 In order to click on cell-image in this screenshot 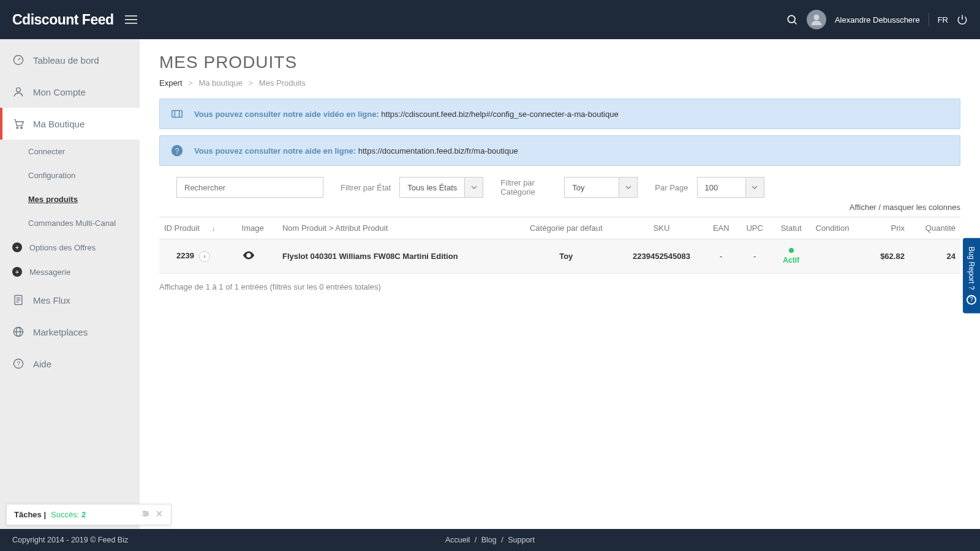, I will do `click(257, 257)`.